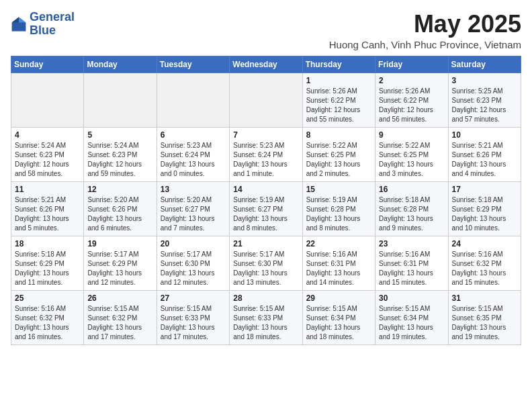 The width and height of the screenshot is (532, 411). I want to click on day-number: 11, so click(47, 189).